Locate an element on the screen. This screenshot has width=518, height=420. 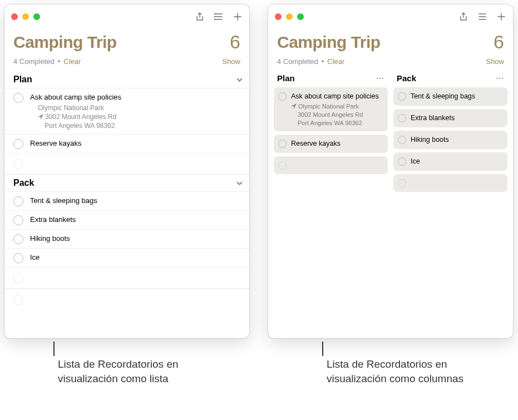
caption-right: Lista de Recordatorios en visualización … is located at coordinates (410, 372).